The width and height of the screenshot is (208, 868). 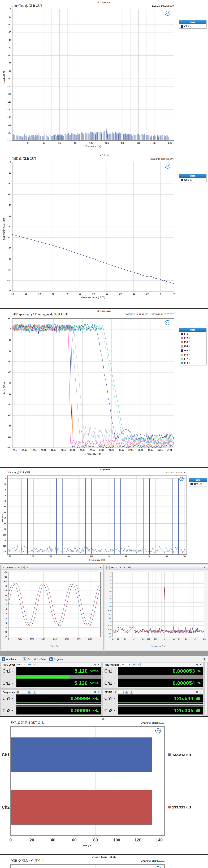 I want to click on legend-header: Data, so click(x=193, y=330).